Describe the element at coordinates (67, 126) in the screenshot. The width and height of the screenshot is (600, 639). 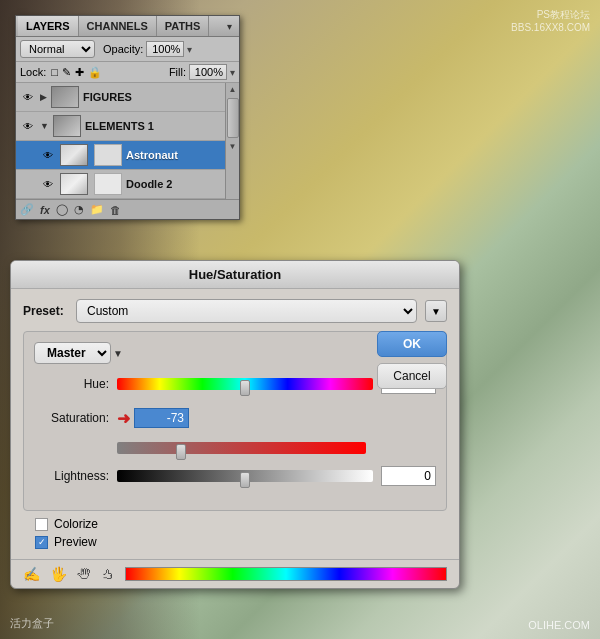
I see `layer-thumb-elements1` at that location.